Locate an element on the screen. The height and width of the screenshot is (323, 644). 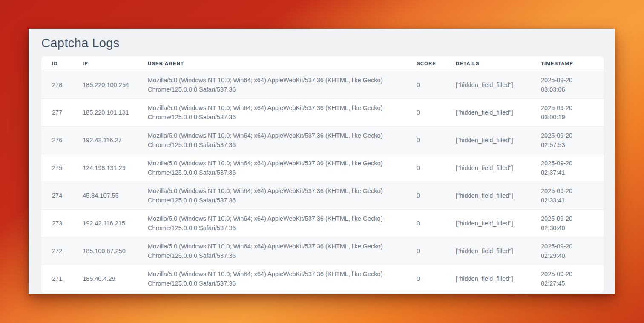
cell-ip: 185.220.101.131 is located at coordinates (105, 112).